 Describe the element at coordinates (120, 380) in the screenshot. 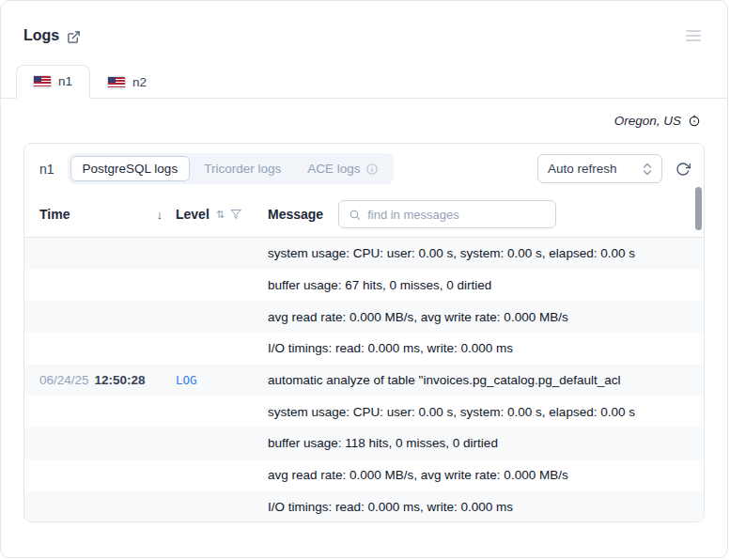

I see `log-row-clock: 12:50:28` at that location.